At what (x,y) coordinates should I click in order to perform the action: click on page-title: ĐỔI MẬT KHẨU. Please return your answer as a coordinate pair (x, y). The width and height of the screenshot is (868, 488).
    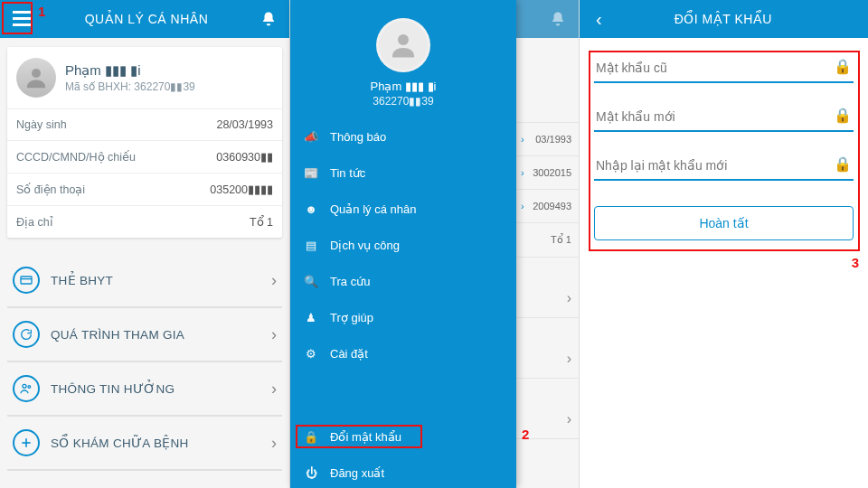
    Looking at the image, I should click on (723, 19).